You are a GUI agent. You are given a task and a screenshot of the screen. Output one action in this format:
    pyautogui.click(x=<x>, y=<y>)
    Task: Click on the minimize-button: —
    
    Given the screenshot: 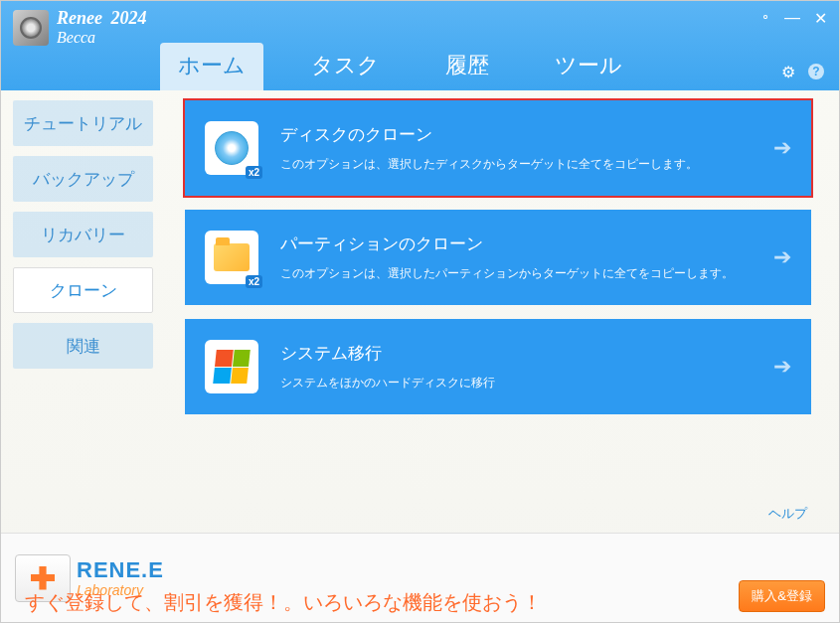 What is the action you would take?
    pyautogui.click(x=792, y=18)
    